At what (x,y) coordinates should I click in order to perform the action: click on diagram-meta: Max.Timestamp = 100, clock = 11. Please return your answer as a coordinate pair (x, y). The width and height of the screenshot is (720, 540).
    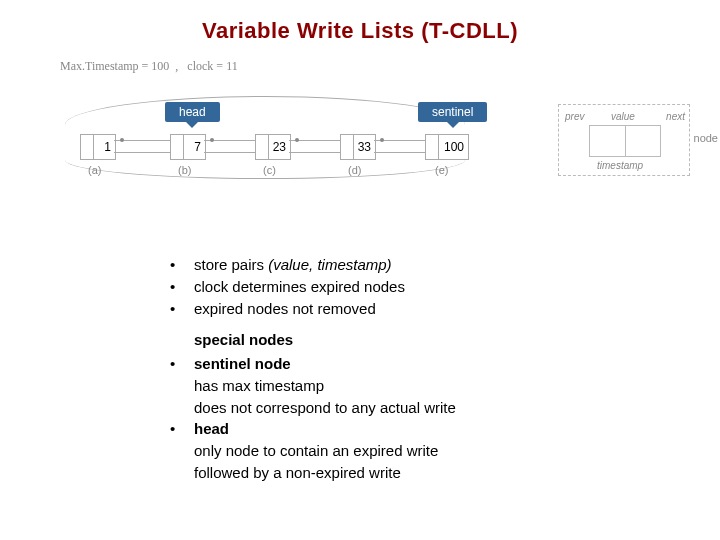
    Looking at the image, I should click on (149, 66).